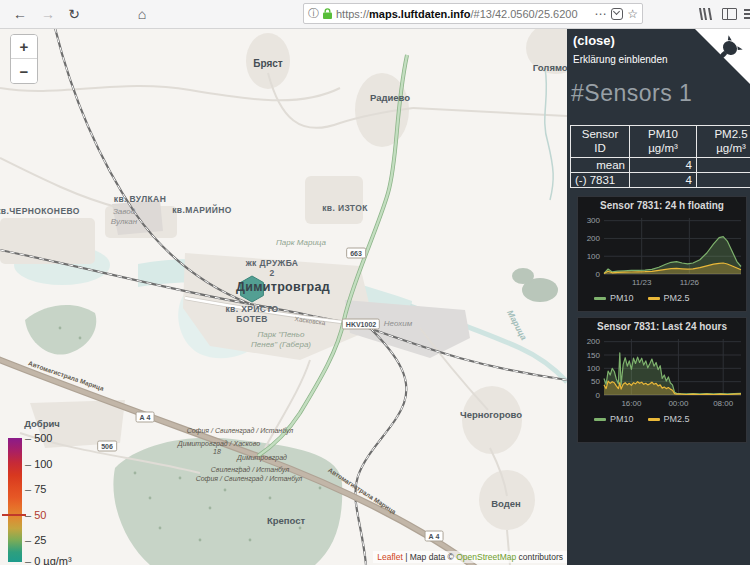  I want to click on sensor-table: SensorIDPM10µg/m³PM2.5µg/m³mean42(-) 783…, so click(660, 156).